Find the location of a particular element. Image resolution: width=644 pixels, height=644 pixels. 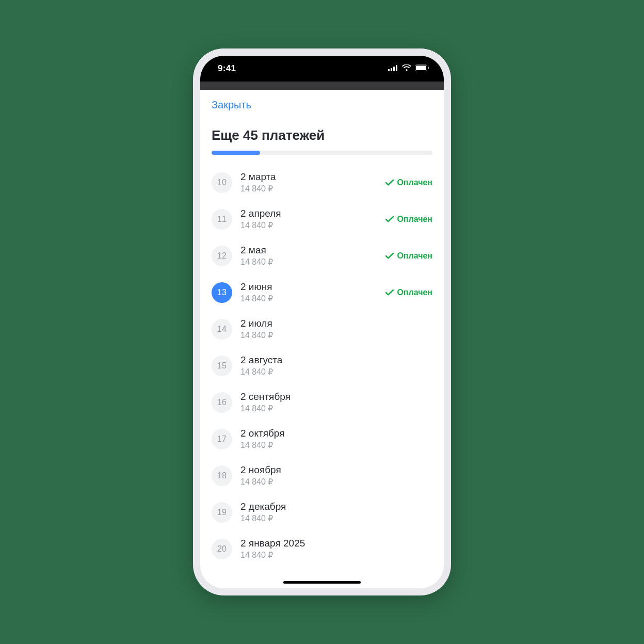

progress-bar is located at coordinates (322, 153).